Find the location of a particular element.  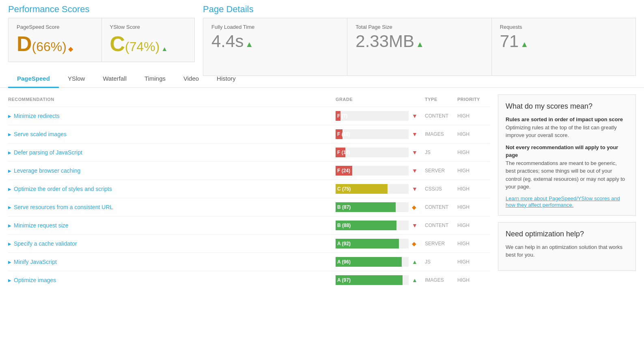

grade-bar-wrap: C (75) is located at coordinates (372, 189).